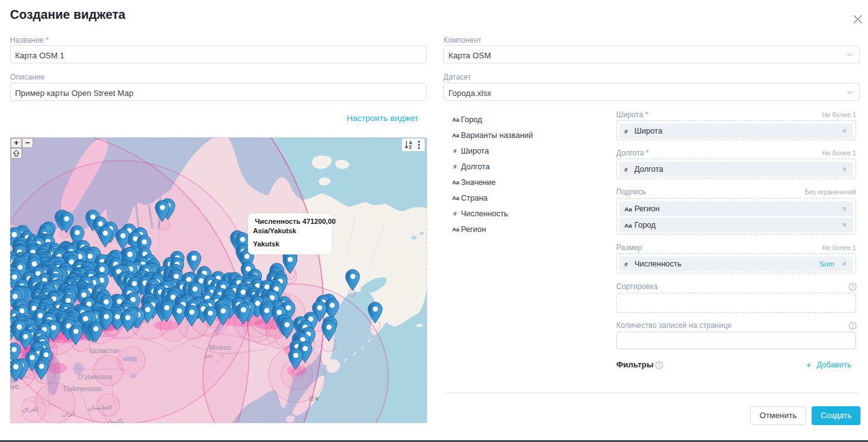 The width and height of the screenshot is (868, 442). I want to click on svg-text: Z, so click(411, 147).